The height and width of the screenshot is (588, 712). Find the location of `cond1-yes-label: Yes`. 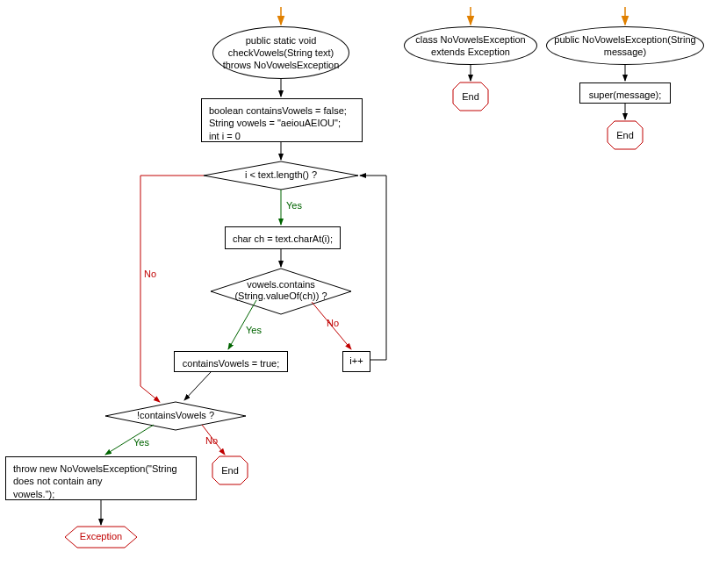

cond1-yes-label: Yes is located at coordinates (294, 205).